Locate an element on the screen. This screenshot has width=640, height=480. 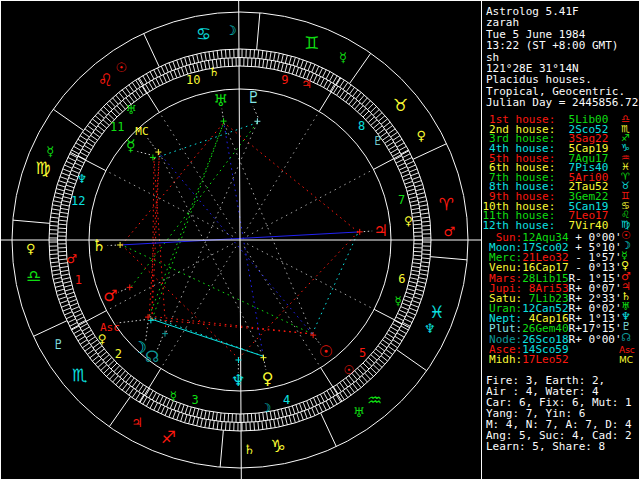
house-ruler-icon: ☽ is located at coordinates (266, 408).